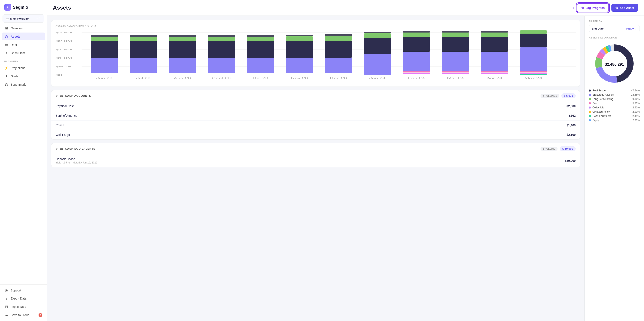  What do you see at coordinates (24, 303) in the screenshot?
I see `sidebar-bottom: ◉ Support ↓ Export Data ⊡ Import Data ☁ …` at bounding box center [24, 303].